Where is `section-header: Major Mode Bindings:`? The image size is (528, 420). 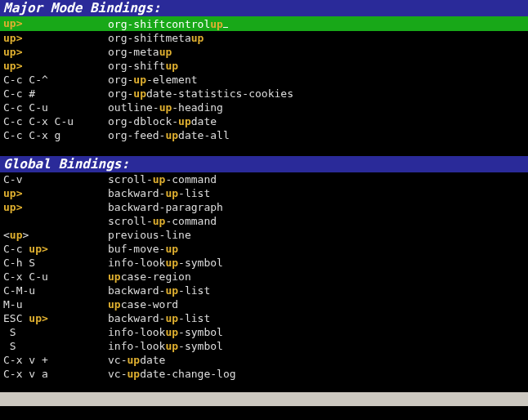
section-header: Major Mode Bindings: is located at coordinates (264, 8).